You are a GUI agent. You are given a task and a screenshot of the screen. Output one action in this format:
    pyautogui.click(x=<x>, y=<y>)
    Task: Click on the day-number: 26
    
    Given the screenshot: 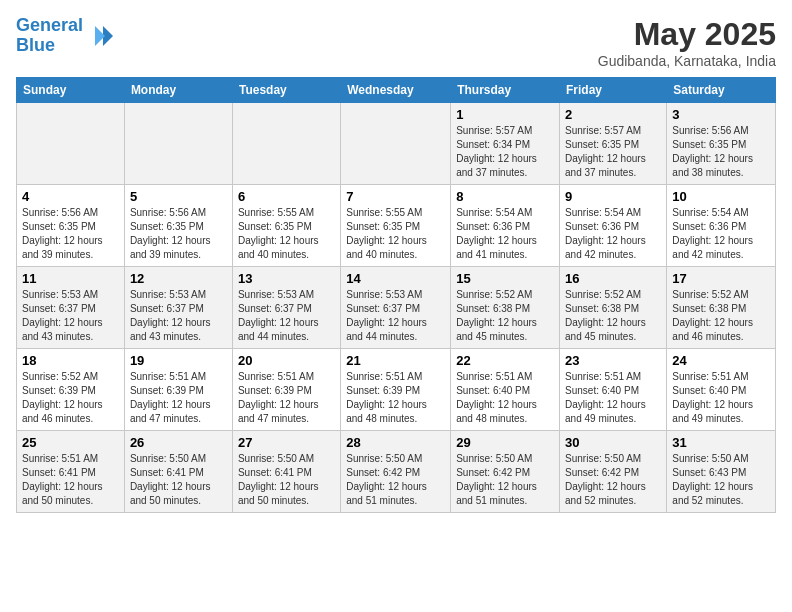 What is the action you would take?
    pyautogui.click(x=178, y=442)
    